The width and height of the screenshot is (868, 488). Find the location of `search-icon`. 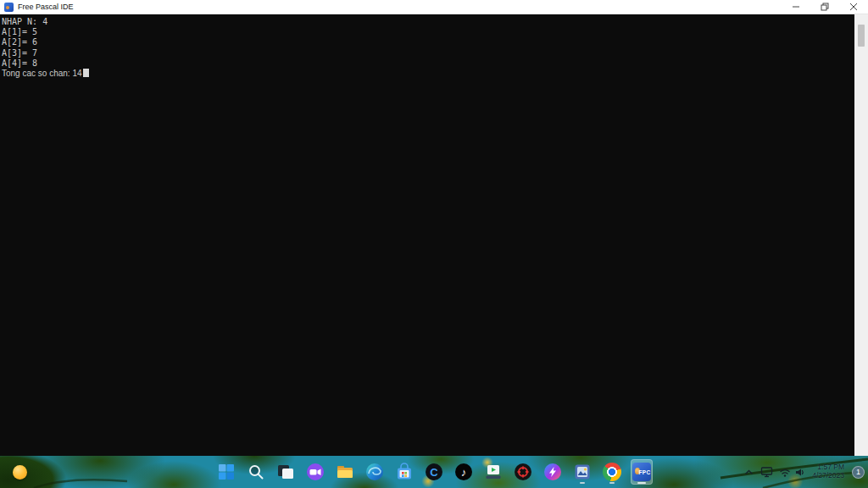

search-icon is located at coordinates (256, 472).